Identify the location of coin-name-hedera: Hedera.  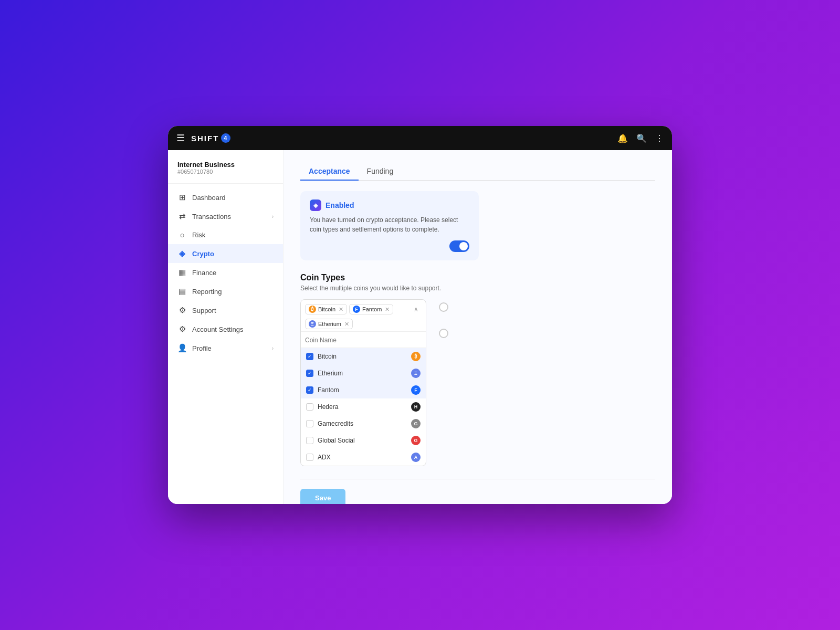
(362, 407).